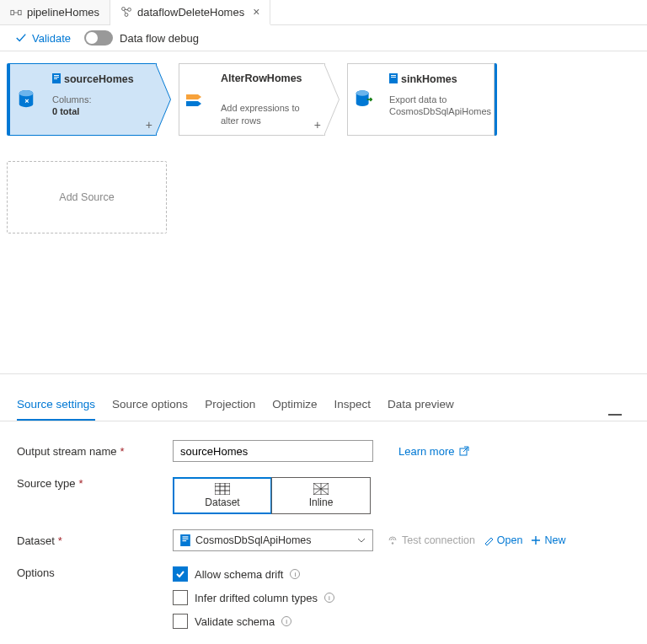 This screenshot has height=644, width=647. Describe the element at coordinates (260, 99) in the screenshot. I see `alterrow-node: AlterRowHomes Add expressions to alter r…` at that location.